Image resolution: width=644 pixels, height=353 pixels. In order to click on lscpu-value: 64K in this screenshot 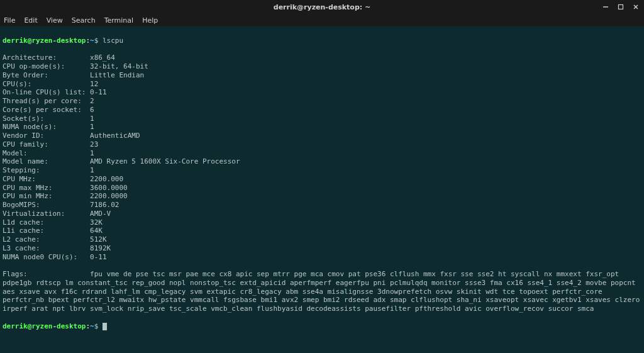, I will do `click(96, 230)`.